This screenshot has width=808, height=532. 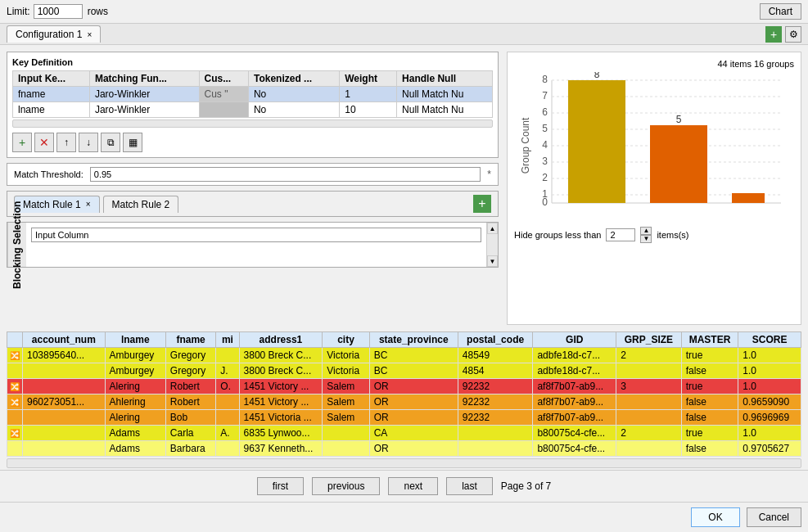 I want to click on col-header-city: city, so click(x=345, y=340).